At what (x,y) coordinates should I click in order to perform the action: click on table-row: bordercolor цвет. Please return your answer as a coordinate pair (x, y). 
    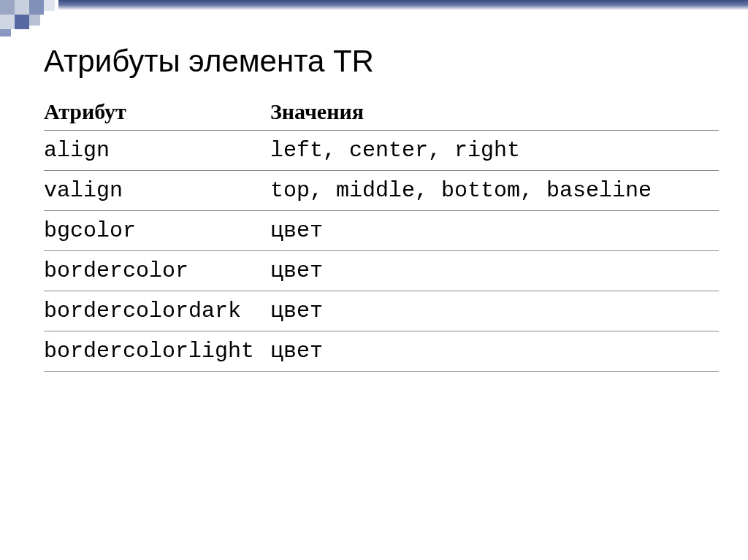
    Looking at the image, I should click on (381, 272).